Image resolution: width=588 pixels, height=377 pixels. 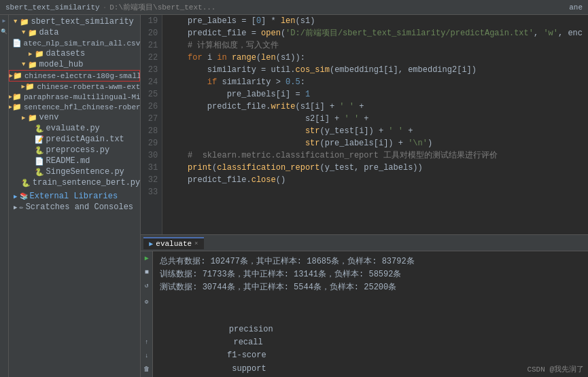 What do you see at coordinates (68, 161) in the screenshot?
I see `file-readme-label: README.md` at bounding box center [68, 161].